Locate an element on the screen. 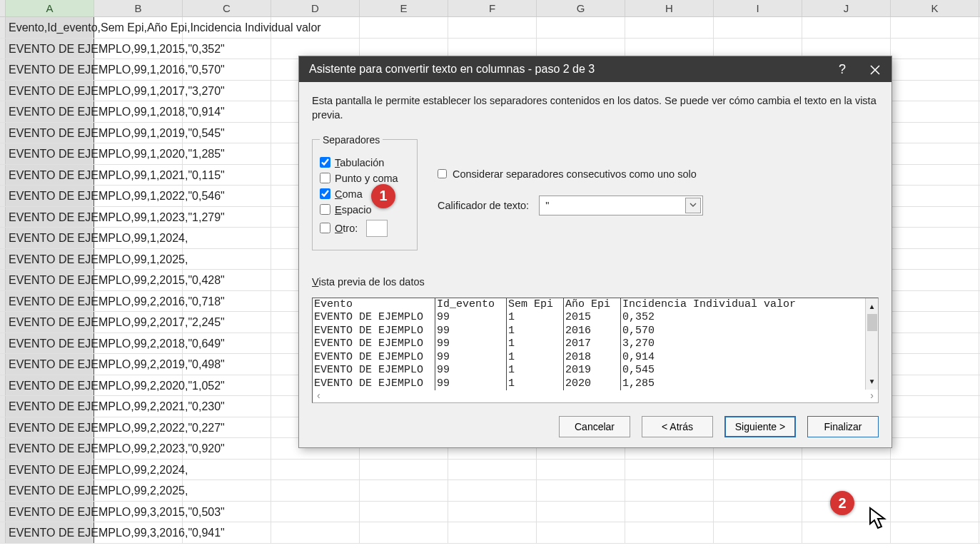 This screenshot has height=548, width=980. checkbox-semicolon is located at coordinates (325, 178).